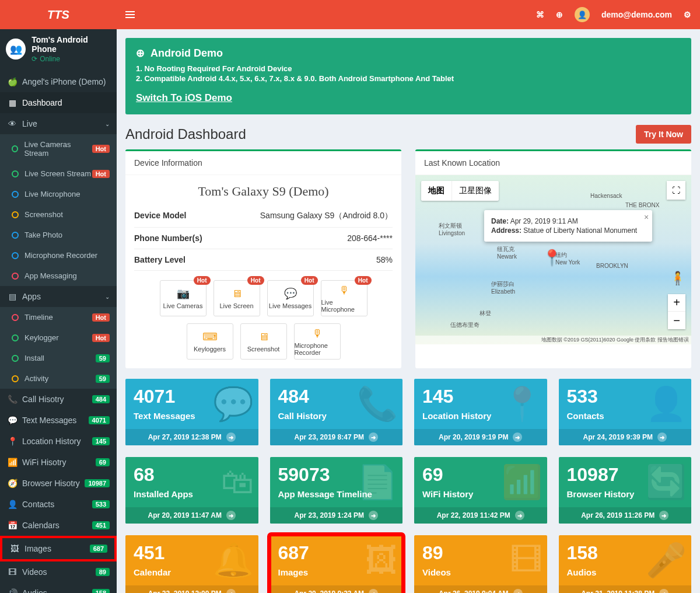  Describe the element at coordinates (210, 337) in the screenshot. I see `quick-action-icon: ⌨` at that location.